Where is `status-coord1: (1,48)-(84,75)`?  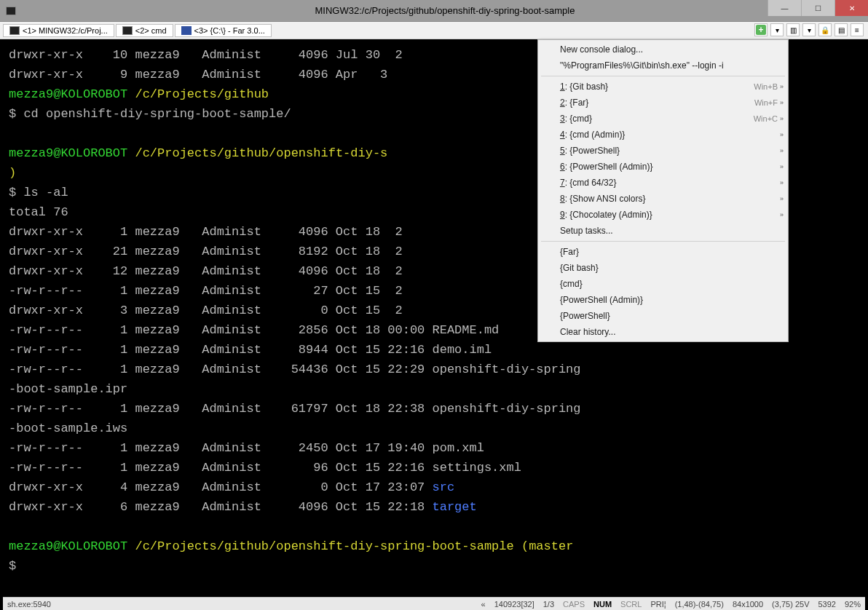
status-coord1: (1,48)-(84,75) is located at coordinates (699, 604).